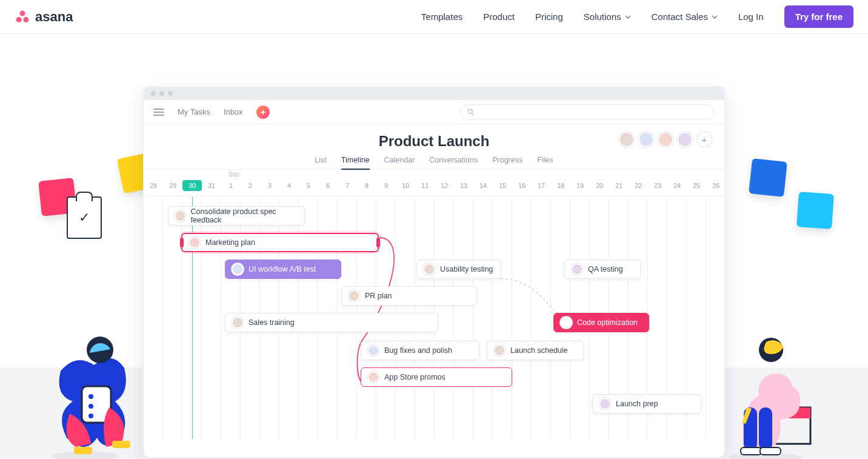 The width and height of the screenshot is (868, 459). I want to click on task-card-selected: Marketing plan, so click(280, 243).